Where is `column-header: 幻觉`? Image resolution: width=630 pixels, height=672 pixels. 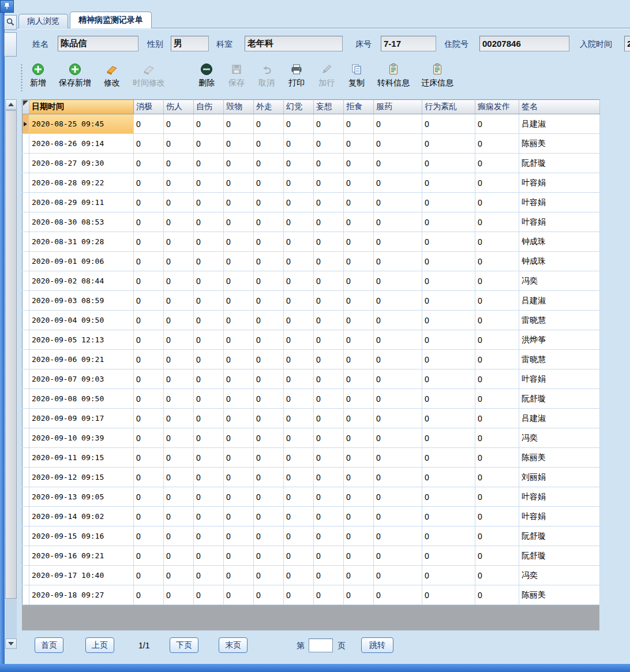 column-header: 幻觉 is located at coordinates (299, 107).